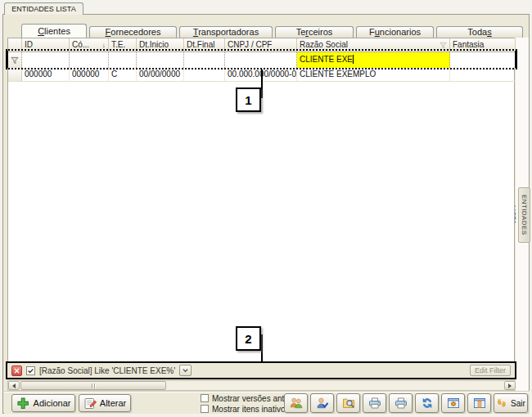 The width and height of the screenshot is (532, 417). What do you see at coordinates (480, 403) in the screenshot?
I see `grid-columns-icon` at bounding box center [480, 403].